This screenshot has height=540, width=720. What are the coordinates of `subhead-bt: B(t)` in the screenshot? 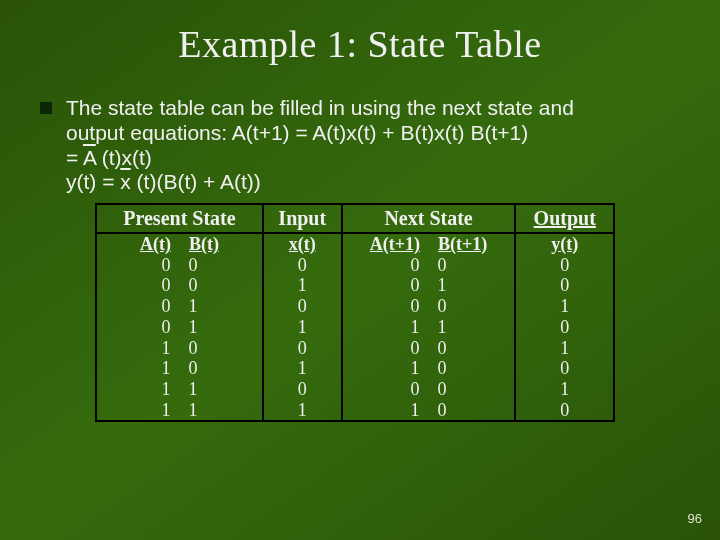 It's located at (204, 244).